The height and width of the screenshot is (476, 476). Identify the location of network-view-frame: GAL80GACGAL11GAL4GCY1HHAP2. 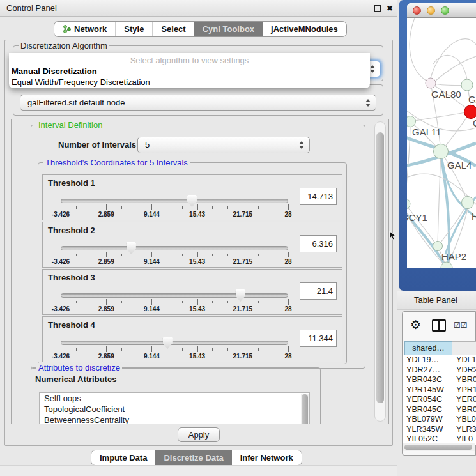
(438, 146).